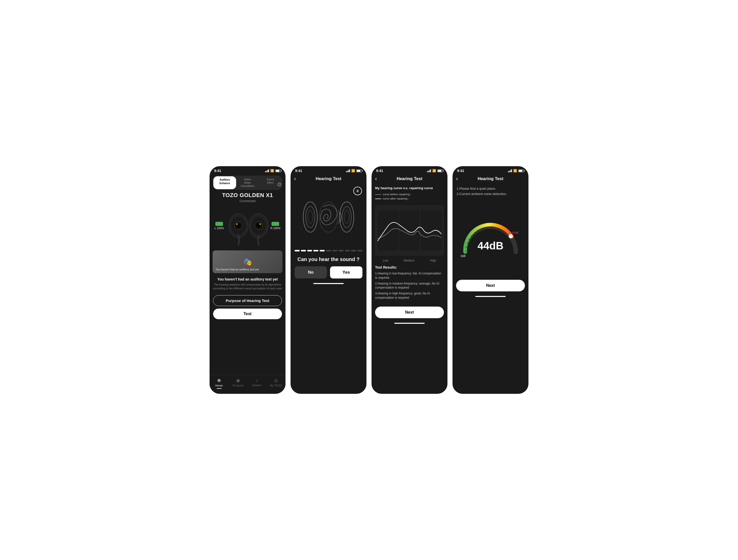 The height and width of the screenshot is (560, 738). I want to click on answer-no-button: No, so click(311, 272).